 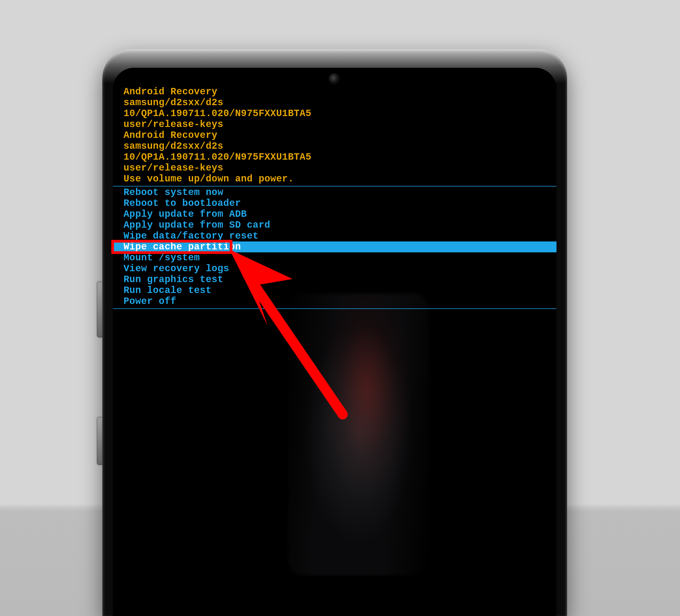 What do you see at coordinates (340, 92) in the screenshot?
I see `recovery-title-1: Android Recovery` at bounding box center [340, 92].